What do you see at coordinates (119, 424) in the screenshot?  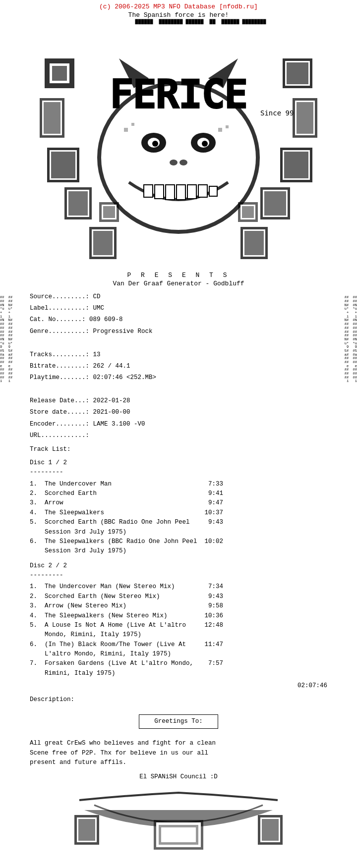 I see `encoder-value: LAME 3.100 -V0` at bounding box center [119, 424].